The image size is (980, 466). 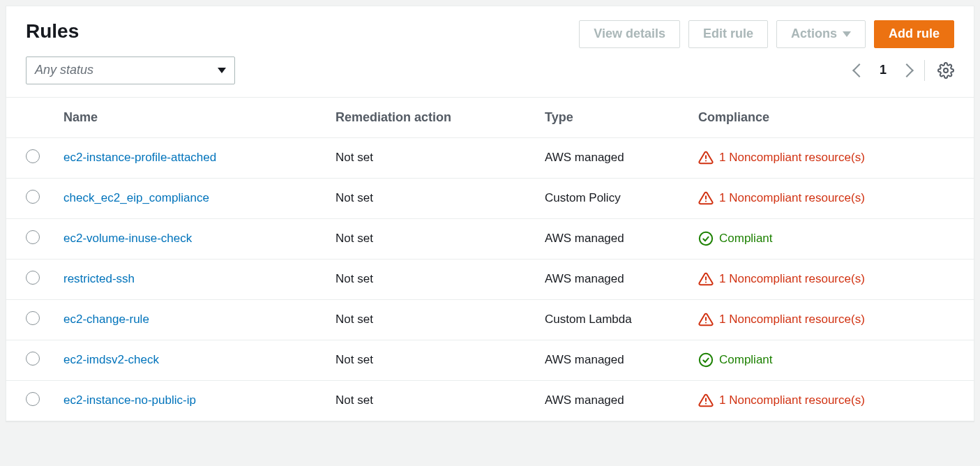 What do you see at coordinates (490, 158) in the screenshot?
I see `table-row: ec2-instance-profile-attachedNot setAWS …` at bounding box center [490, 158].